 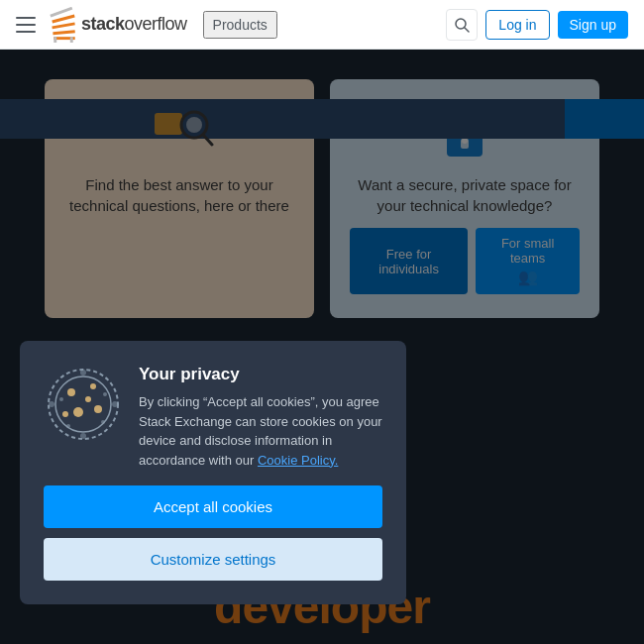 What do you see at coordinates (63, 25) in the screenshot?
I see `logo-icon` at bounding box center [63, 25].